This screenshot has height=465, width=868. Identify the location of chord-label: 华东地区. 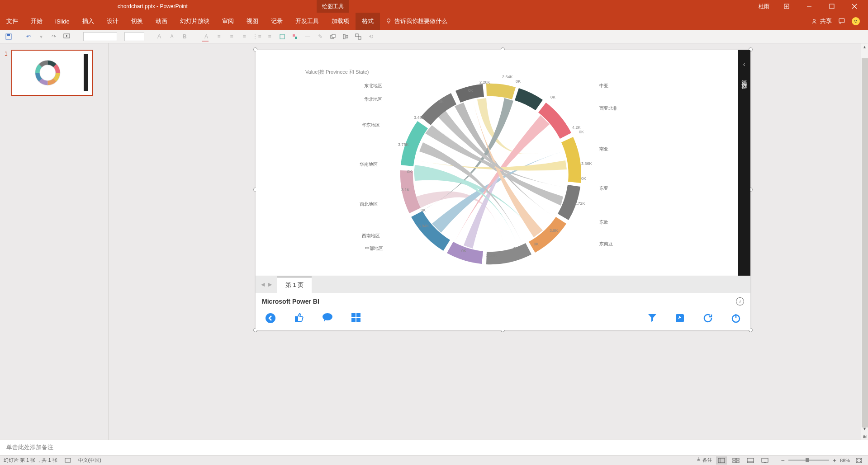
(371, 125).